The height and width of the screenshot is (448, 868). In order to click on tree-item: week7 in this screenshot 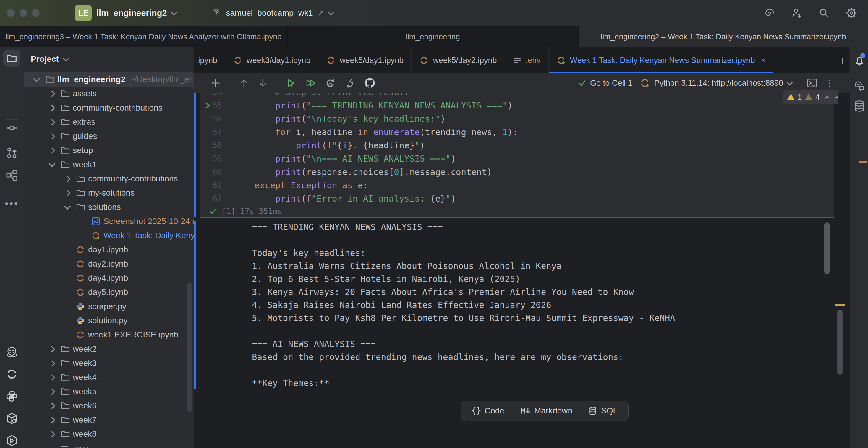, I will do `click(108, 420)`.